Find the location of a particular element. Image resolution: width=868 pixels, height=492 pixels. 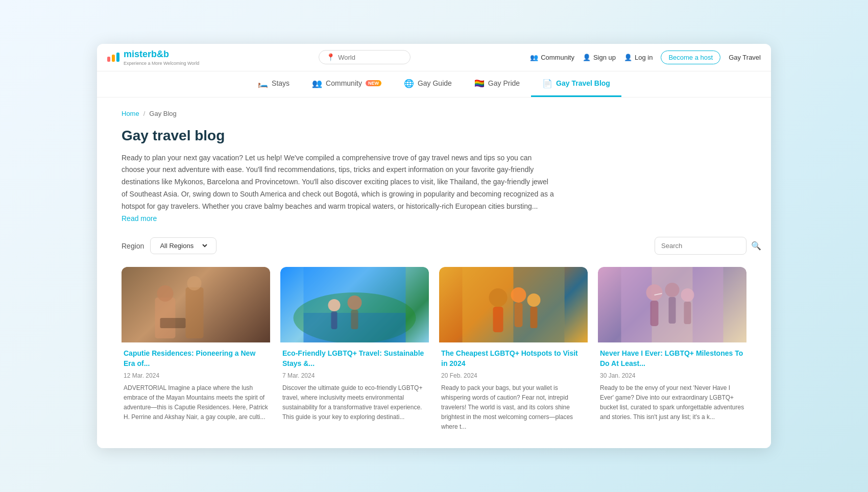

article-card-4: Never Have I Ever: LGBTQ+ Milestones To … is located at coordinates (672, 349).